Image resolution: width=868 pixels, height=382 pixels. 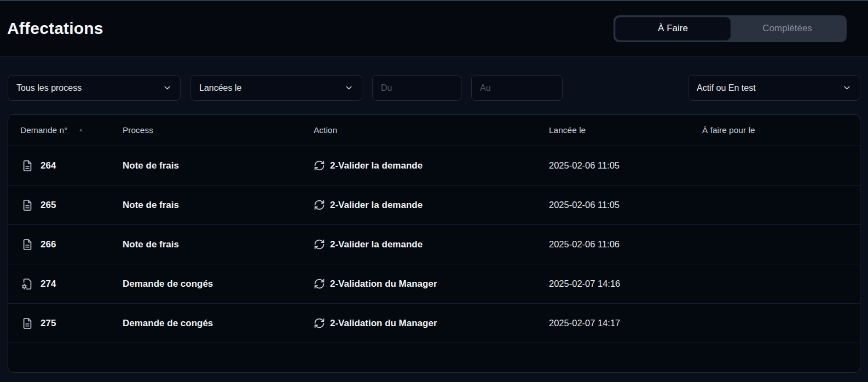 What do you see at coordinates (730, 28) in the screenshot?
I see `tab-switcher: À Faire Complétées` at bounding box center [730, 28].